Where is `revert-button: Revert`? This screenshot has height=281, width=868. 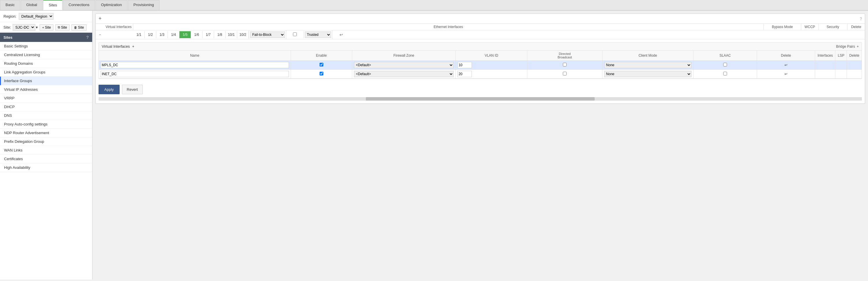
revert-button: Revert is located at coordinates (132, 90).